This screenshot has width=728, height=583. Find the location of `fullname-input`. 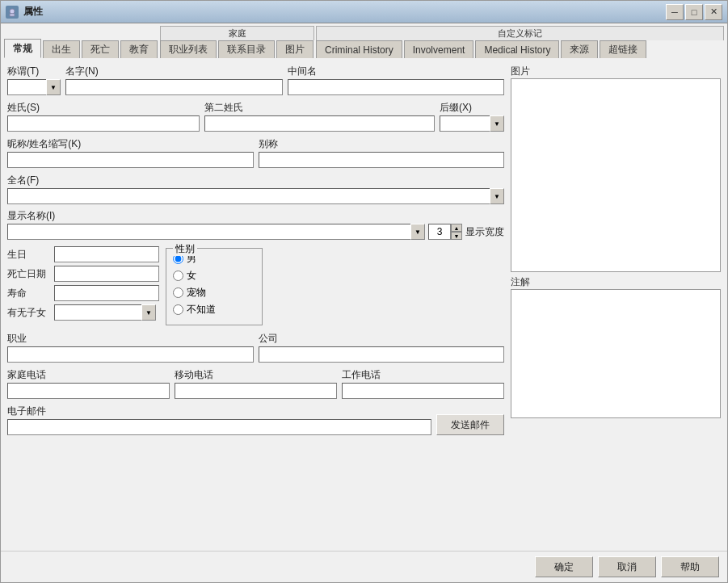

fullname-input is located at coordinates (249, 196).